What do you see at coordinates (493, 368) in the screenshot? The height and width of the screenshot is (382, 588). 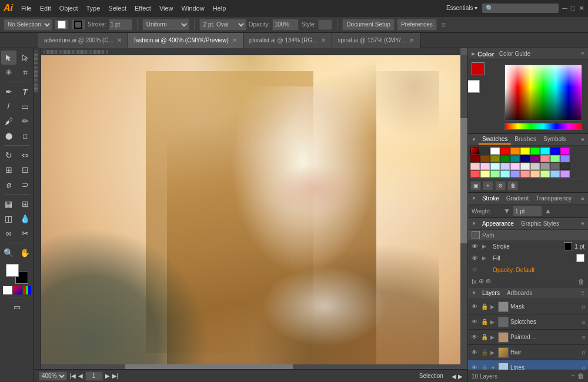 I see `lines-expand-icon: ▼` at bounding box center [493, 368].